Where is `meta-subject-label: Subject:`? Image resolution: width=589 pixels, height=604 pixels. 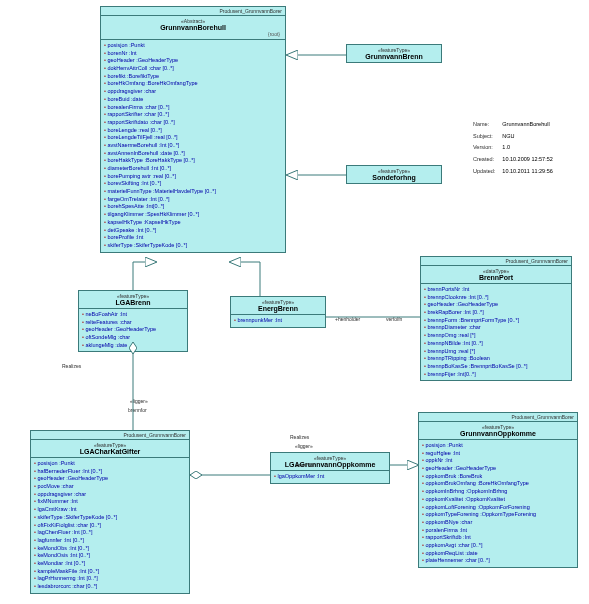
meta-subject-label: Subject: is located at coordinates (486, 137).